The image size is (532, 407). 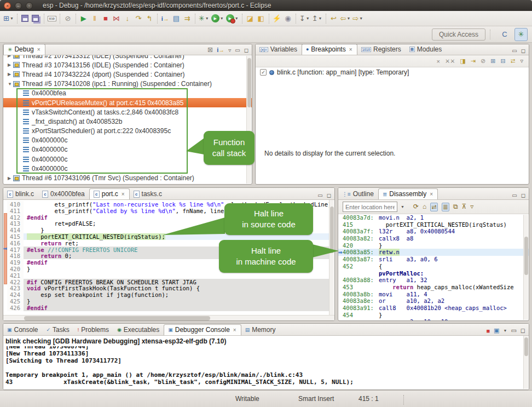 I want to click on code-line: 426#endif, so click(x=166, y=308).